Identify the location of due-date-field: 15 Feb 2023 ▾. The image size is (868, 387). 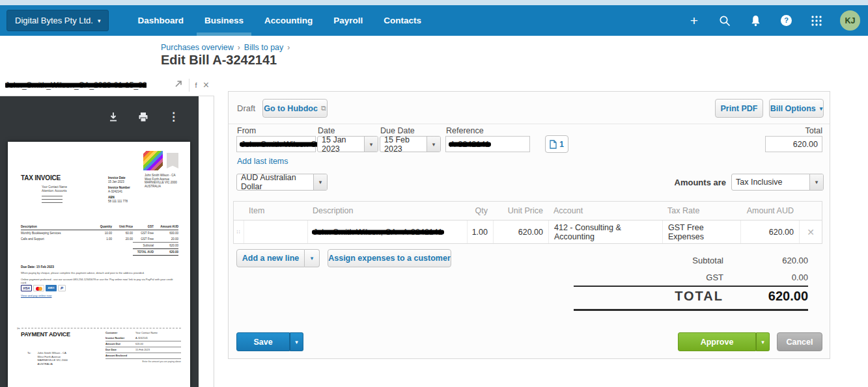
(410, 144).